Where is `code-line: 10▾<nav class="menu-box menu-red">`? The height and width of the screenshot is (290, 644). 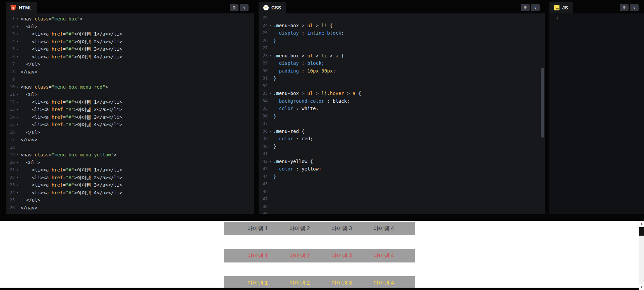 code-line: 10▾<nav class="menu-box menu-red"> is located at coordinates (130, 87).